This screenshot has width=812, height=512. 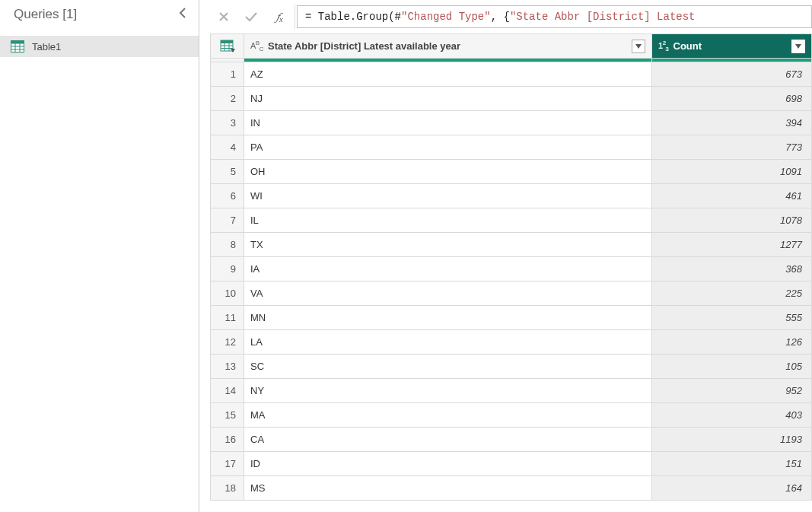 I want to click on cell-count: 698, so click(x=732, y=99).